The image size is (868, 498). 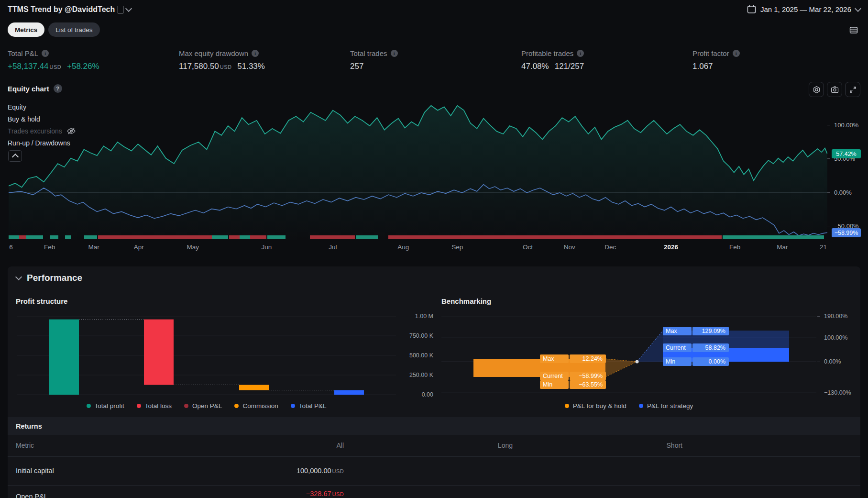 What do you see at coordinates (15, 156) in the screenshot?
I see `collapse-legend-button` at bounding box center [15, 156].